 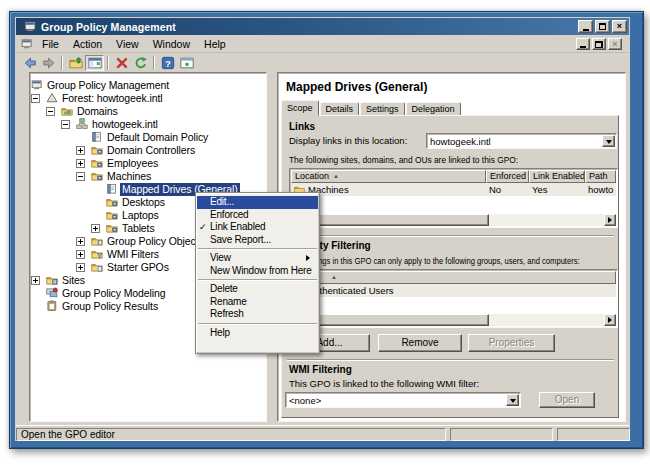 I want to click on tree-item-label: Group Policy Results, so click(x=110, y=306).